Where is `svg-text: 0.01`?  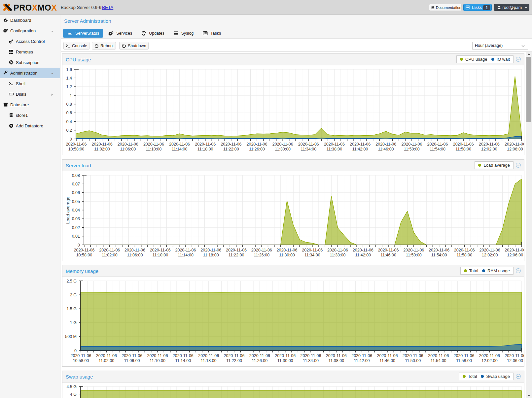 svg-text: 0.01 is located at coordinates (76, 236).